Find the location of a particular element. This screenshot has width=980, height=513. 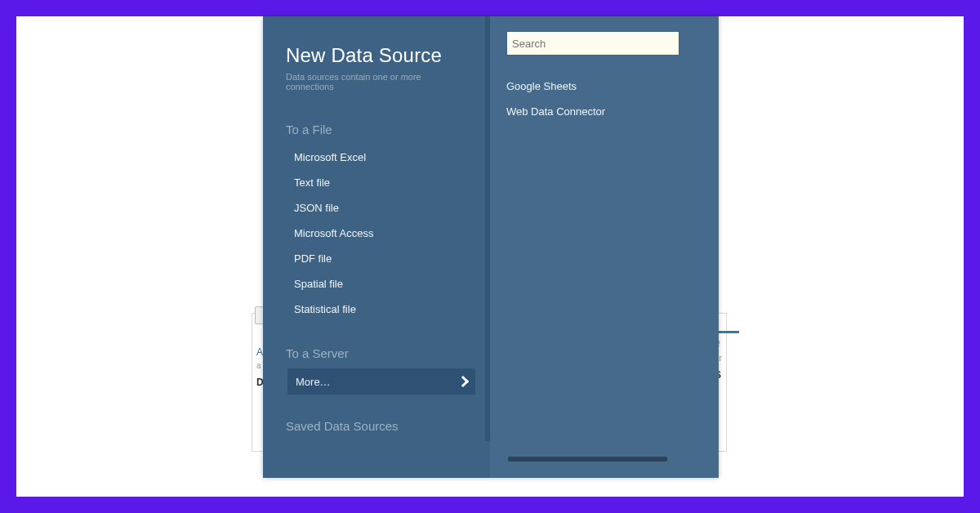

section-saved-sources: Saved Data Sources is located at coordinates (376, 426).